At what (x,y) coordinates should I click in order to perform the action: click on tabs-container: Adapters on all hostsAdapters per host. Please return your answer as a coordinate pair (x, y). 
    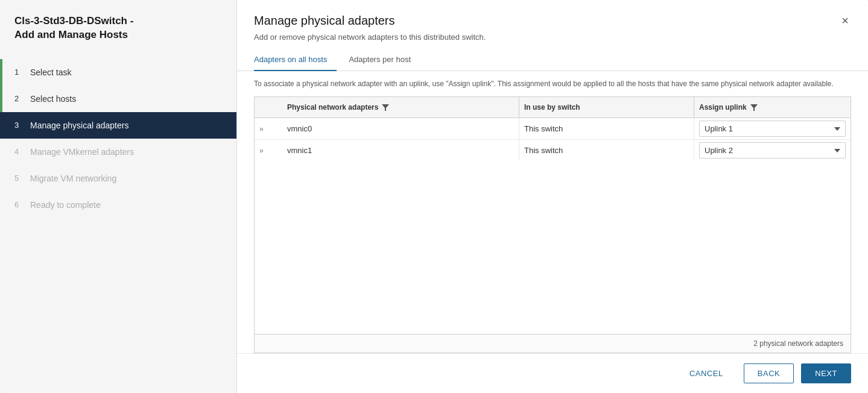
    Looking at the image, I should click on (553, 57).